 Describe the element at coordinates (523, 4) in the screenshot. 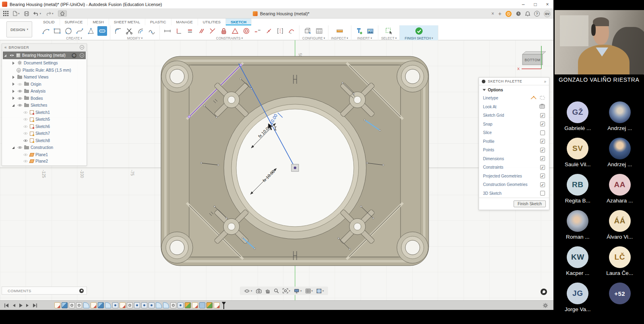

I see `minimize-icon: –` at that location.